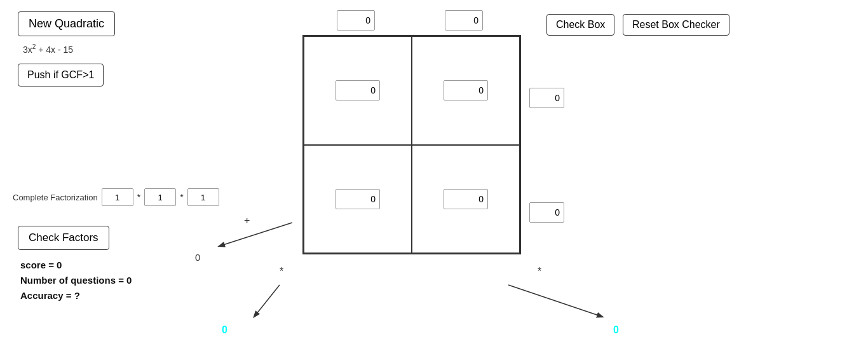 The height and width of the screenshot is (353, 868). What do you see at coordinates (616, 330) in the screenshot?
I see `cyan-zero-right: 0` at bounding box center [616, 330].